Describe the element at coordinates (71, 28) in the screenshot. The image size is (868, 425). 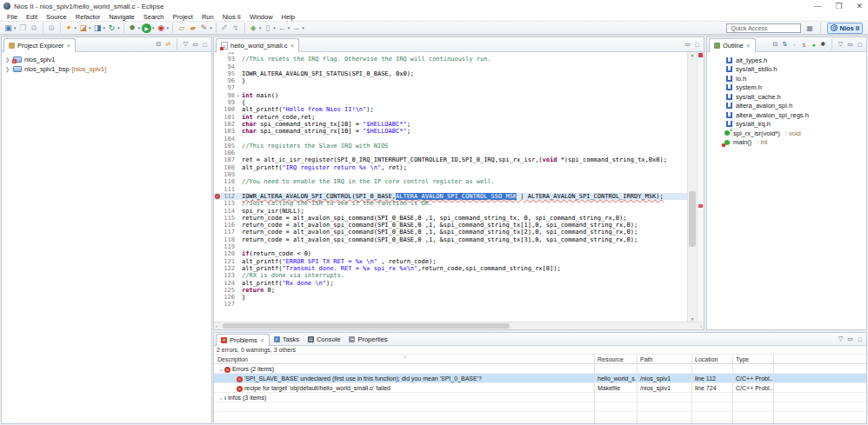
I see `new-wizard-icon: ✦▾` at that location.